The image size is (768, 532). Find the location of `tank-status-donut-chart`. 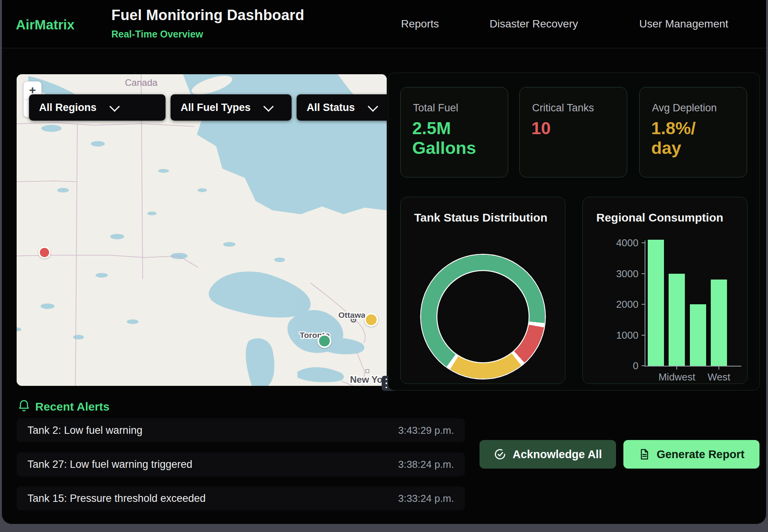

tank-status-donut-chart is located at coordinates (483, 317).